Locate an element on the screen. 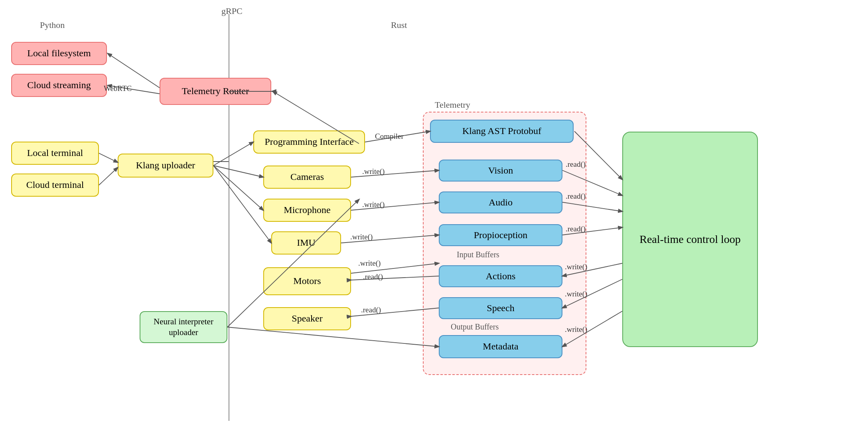 This screenshot has width=868, height=440. actions-node: Actions is located at coordinates (501, 276).